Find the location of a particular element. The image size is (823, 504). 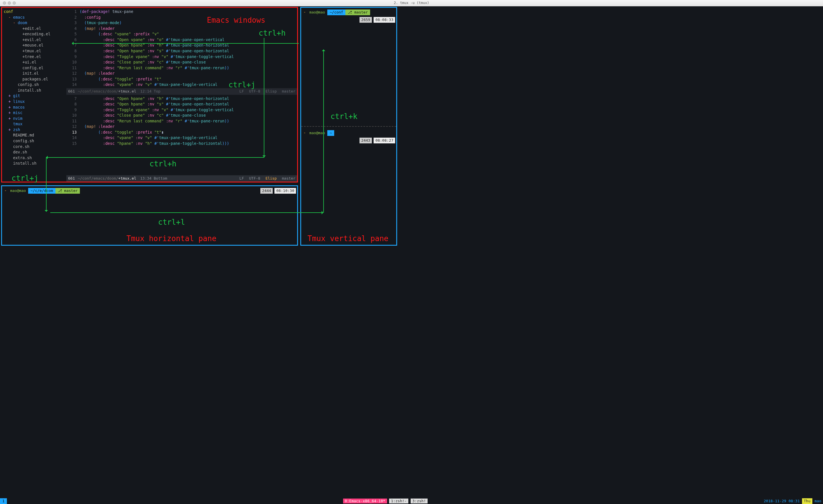

shell-prompt-right-bot: - mao@mao ~ is located at coordinates (349, 133).